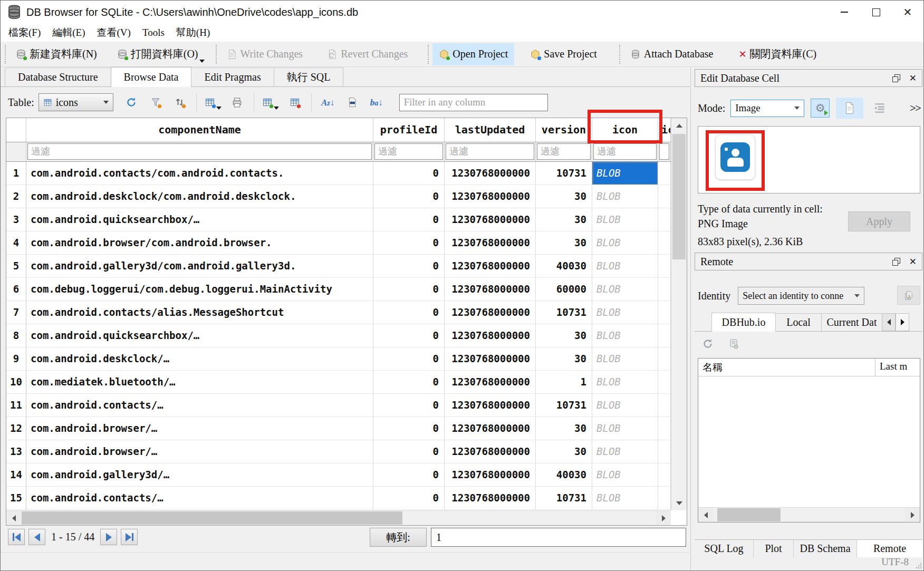 The height and width of the screenshot is (571, 924). I want to click on row-number: 7, so click(16, 313).